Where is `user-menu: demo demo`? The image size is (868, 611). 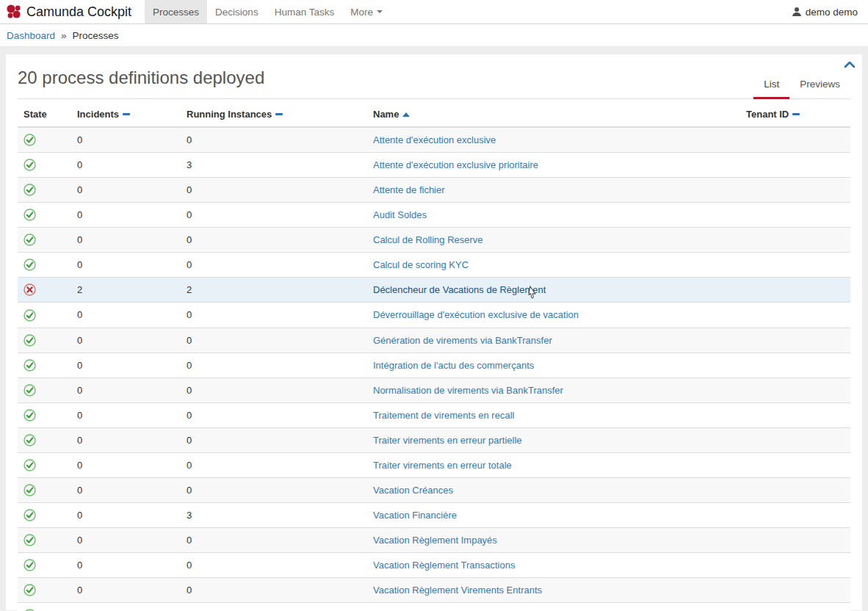 user-menu: demo demo is located at coordinates (830, 12).